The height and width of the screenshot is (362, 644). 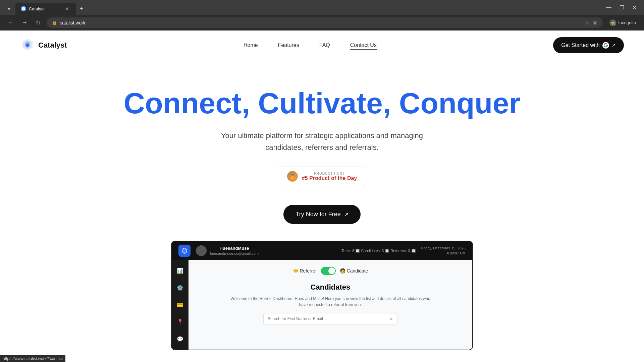 What do you see at coordinates (378, 251) in the screenshot?
I see `app-stats: Tools: 8 🔲 Candidates: 3 🔲 Referrers: 3 …` at bounding box center [378, 251].